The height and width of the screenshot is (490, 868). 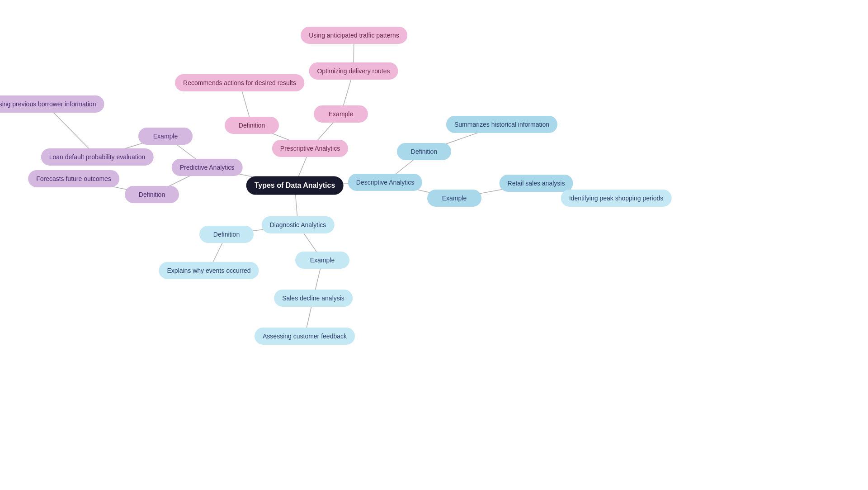 What do you see at coordinates (322, 260) in the screenshot?
I see `node-diag_example: Example` at bounding box center [322, 260].